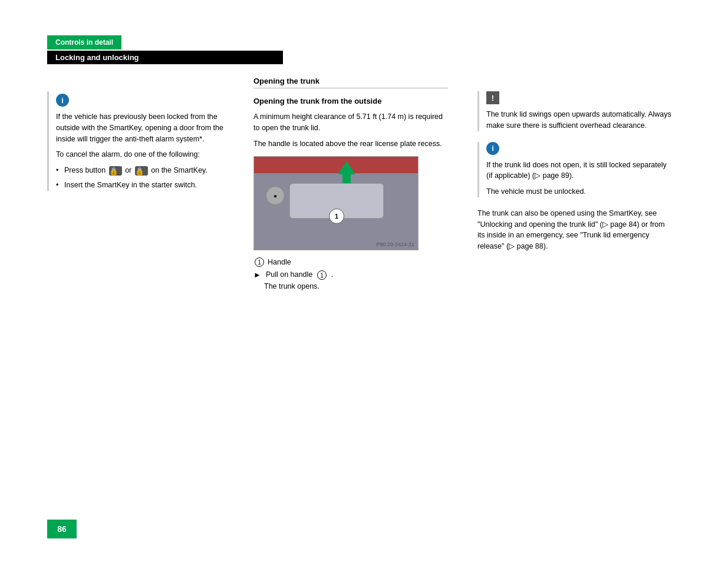 The width and height of the screenshot is (728, 562). I want to click on trunk-handle-area: 1, so click(337, 201).